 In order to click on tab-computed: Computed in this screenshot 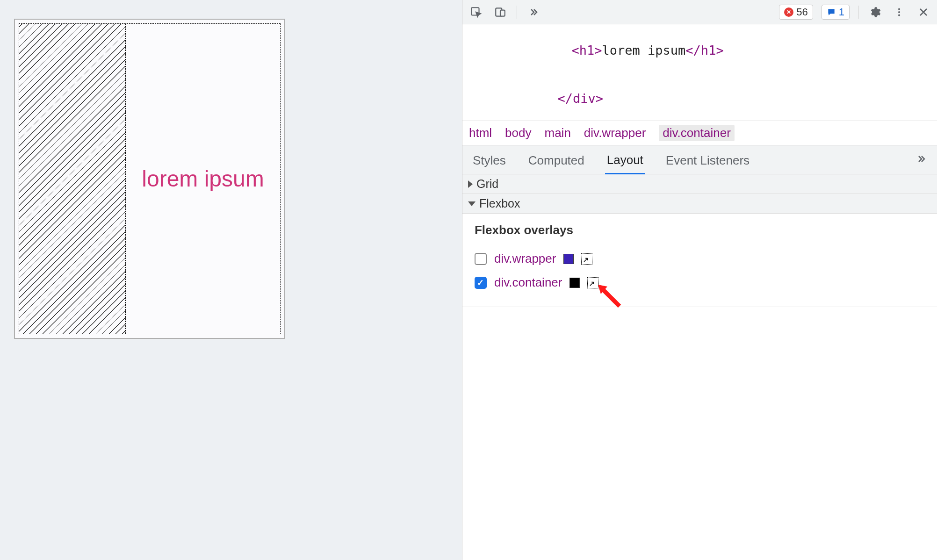, I will do `click(556, 162)`.